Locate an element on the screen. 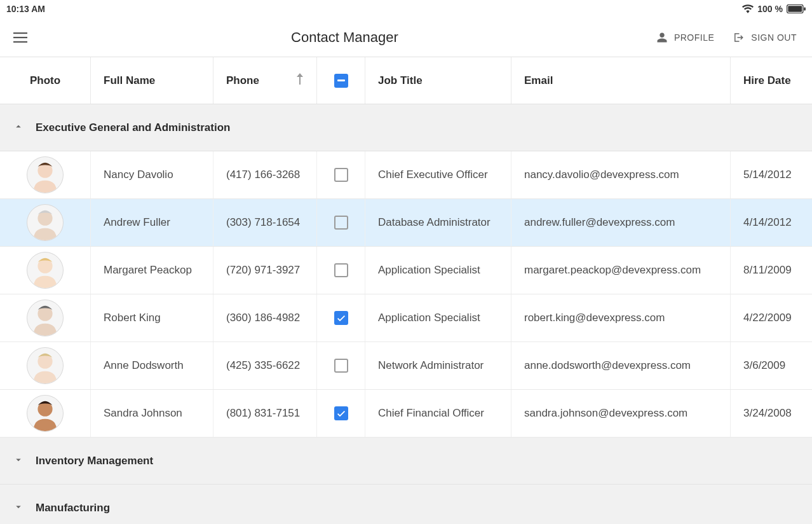 The width and height of the screenshot is (812, 524). col-header-hiredate: Hire Date is located at coordinates (771, 80).